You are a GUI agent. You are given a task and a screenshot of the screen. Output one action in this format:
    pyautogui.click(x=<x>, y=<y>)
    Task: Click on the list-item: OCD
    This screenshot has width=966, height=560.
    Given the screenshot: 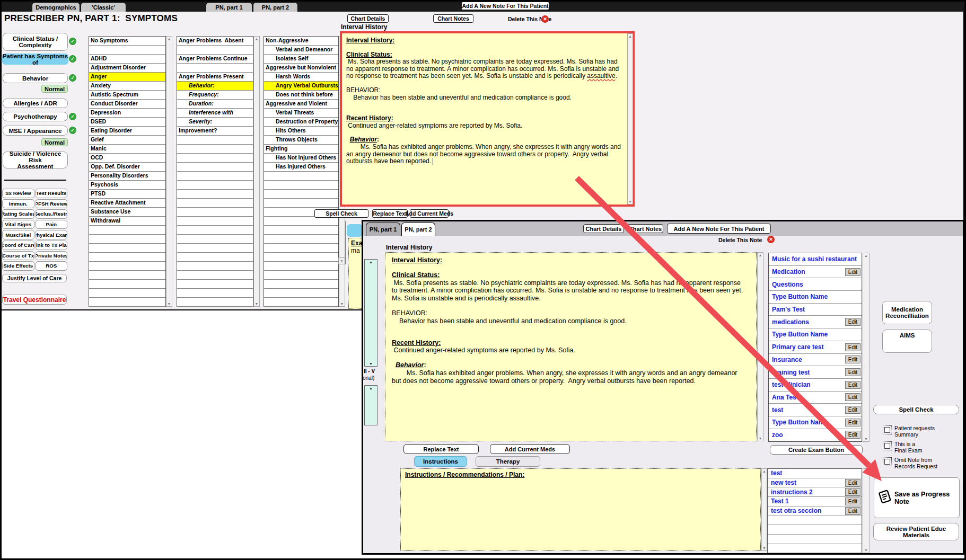 What is the action you would take?
    pyautogui.click(x=127, y=158)
    